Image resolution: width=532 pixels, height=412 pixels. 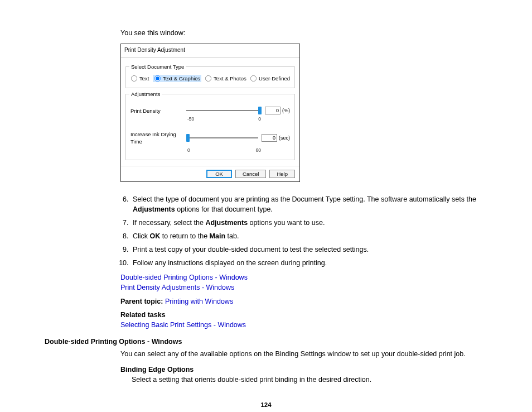 I want to click on help-button: Help, so click(x=282, y=174).